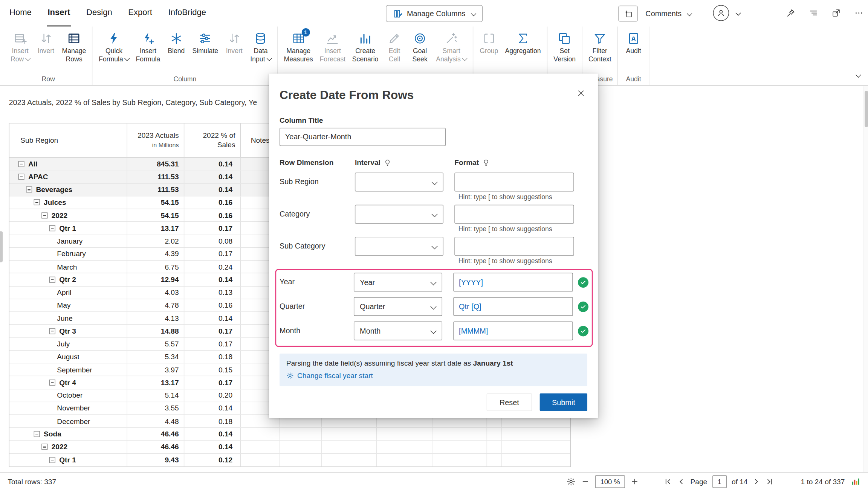  I want to click on interval-value: Quarter, so click(372, 306).